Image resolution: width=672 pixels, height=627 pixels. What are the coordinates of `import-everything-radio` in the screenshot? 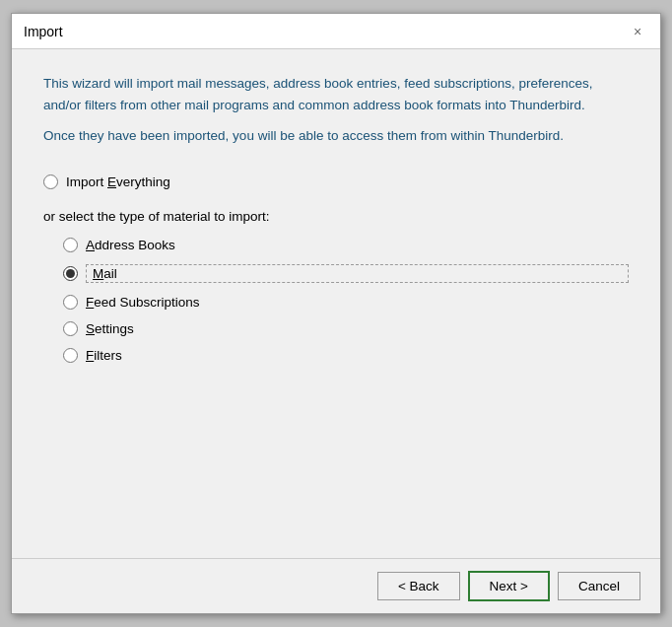 It's located at (51, 181).